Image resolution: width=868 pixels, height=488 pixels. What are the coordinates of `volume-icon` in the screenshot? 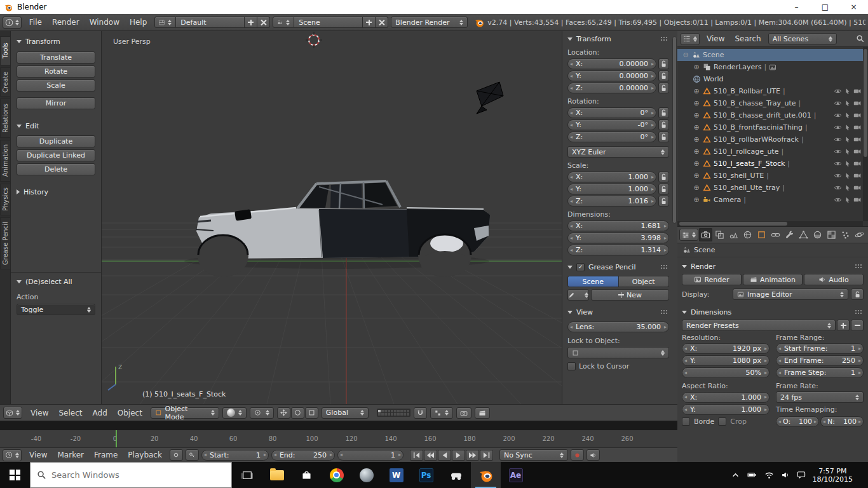 It's located at (785, 475).